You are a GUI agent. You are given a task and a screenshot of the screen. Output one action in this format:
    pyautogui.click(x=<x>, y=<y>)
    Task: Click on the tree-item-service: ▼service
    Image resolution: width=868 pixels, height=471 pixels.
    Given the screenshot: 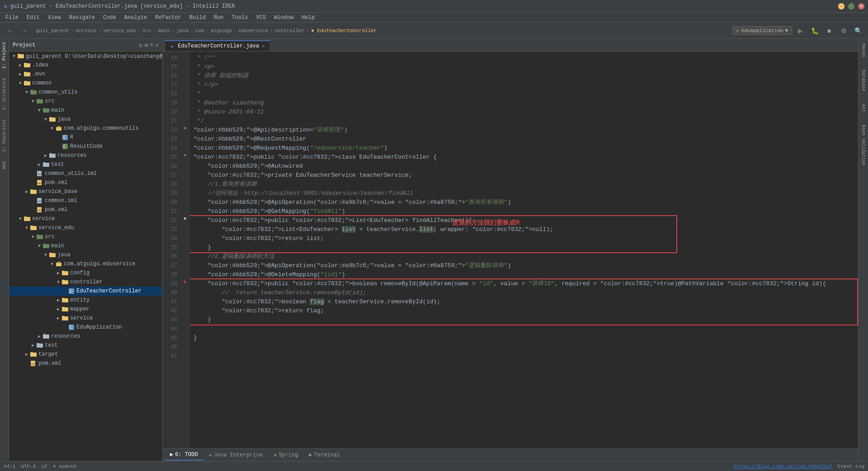 What is the action you would take?
    pyautogui.click(x=86, y=219)
    